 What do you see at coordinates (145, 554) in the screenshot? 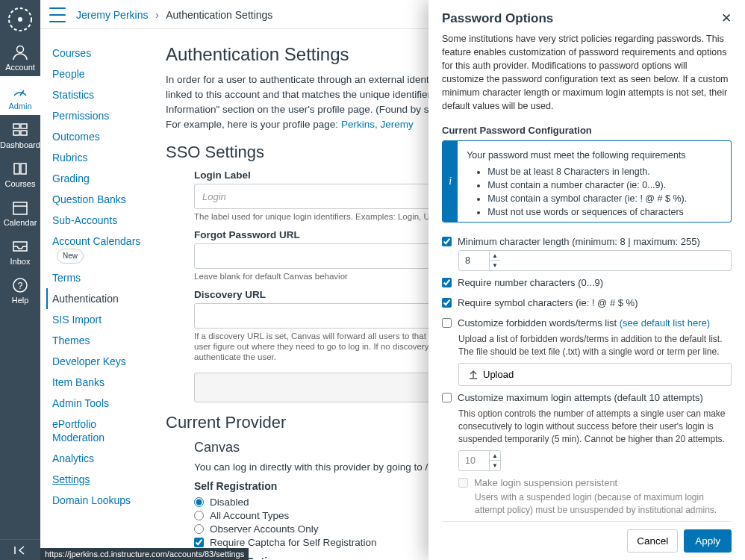
I see `status-url: https://jperkins.cd.instructure.com/acco…` at bounding box center [145, 554].